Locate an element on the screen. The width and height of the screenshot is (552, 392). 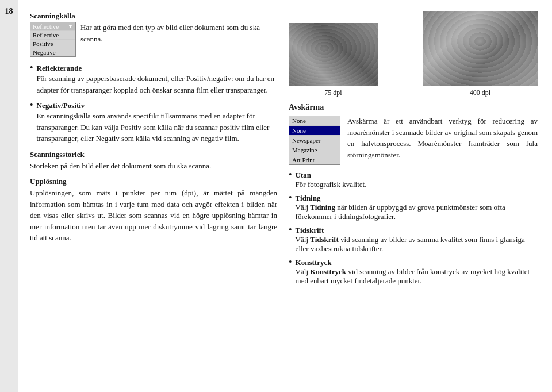
reflekterande-content: Reflekterande För scanning av pappersbas… is located at coordinates (157, 79).